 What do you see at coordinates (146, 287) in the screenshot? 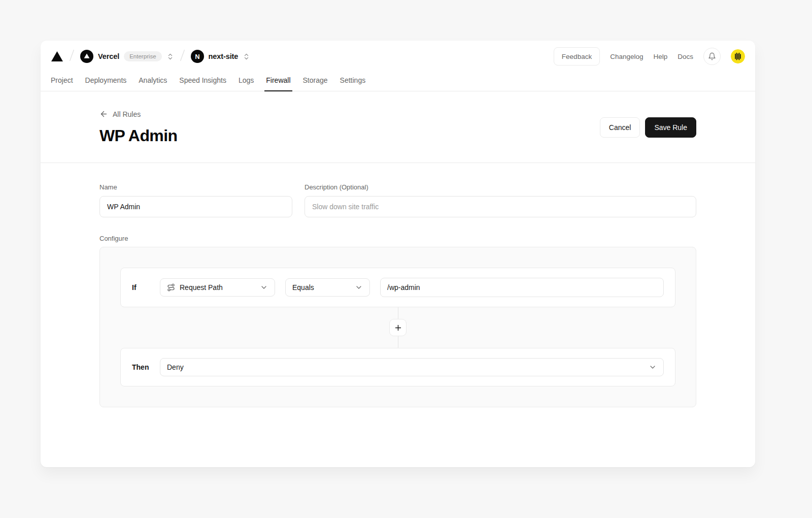
I see `if-label: If` at bounding box center [146, 287].